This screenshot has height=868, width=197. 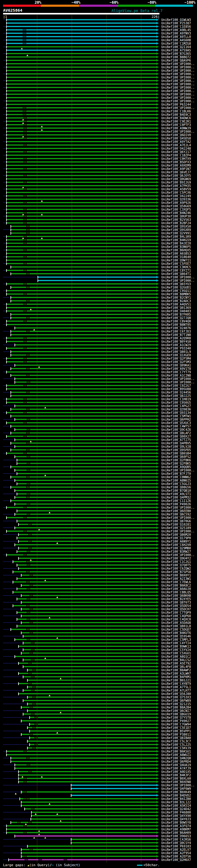 I want to click on hit-label: UniRef100_P25387, so click(x=176, y=23).